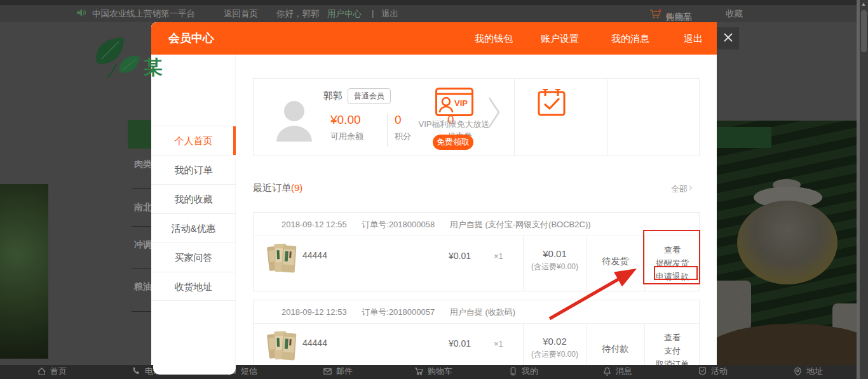 Image resolution: width=868 pixels, height=379 pixels. What do you see at coordinates (815, 371) in the screenshot?
I see `bottomnav-label: 地址` at bounding box center [815, 371].